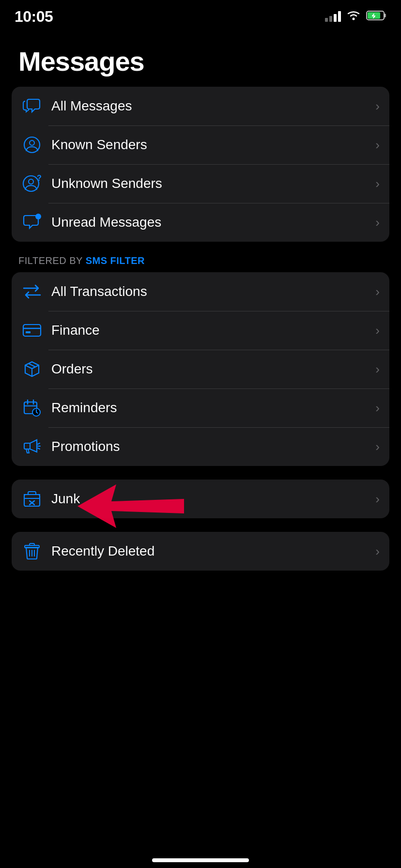 The height and width of the screenshot is (868, 401). I want to click on promotions-label: Promotions, so click(211, 447).